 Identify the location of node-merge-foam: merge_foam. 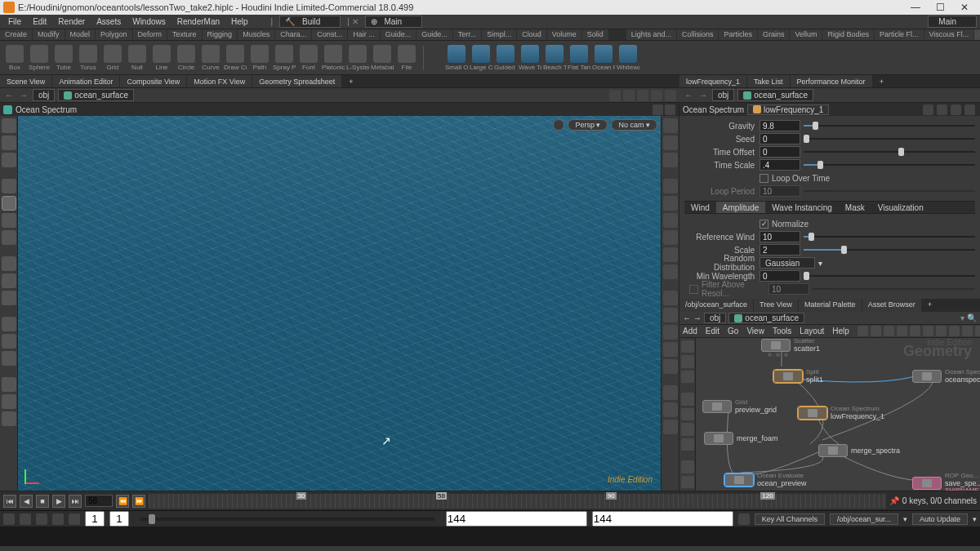
(742, 438).